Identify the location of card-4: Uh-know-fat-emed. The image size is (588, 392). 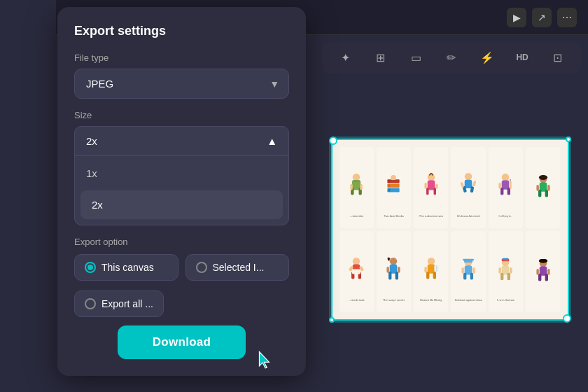
(468, 188).